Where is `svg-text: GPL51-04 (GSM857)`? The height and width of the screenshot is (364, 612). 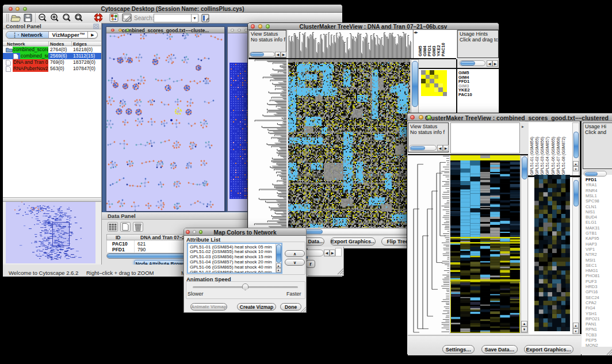
svg-text: GPL51-04 (GSM857) is located at coordinates (548, 156).